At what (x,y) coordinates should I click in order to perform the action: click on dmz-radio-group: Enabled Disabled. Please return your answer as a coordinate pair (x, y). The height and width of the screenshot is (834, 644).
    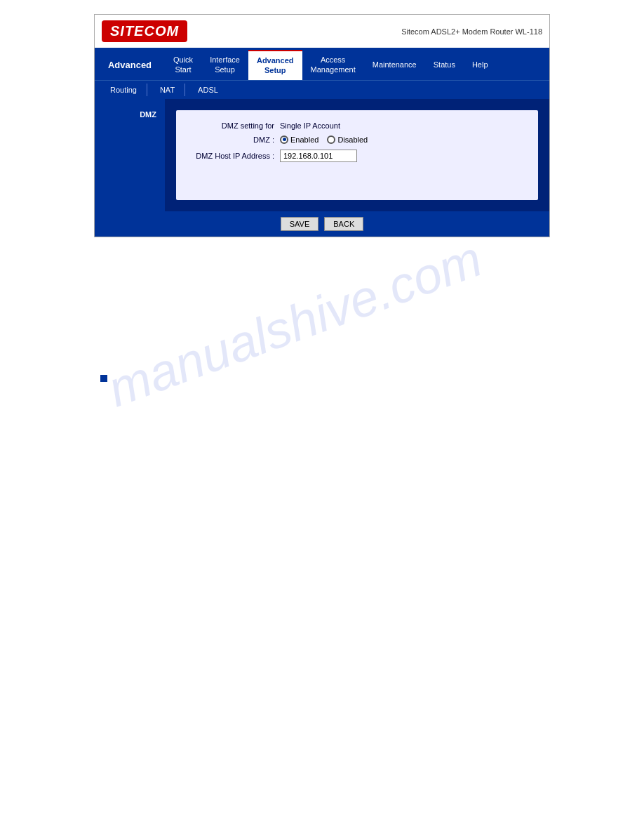
    Looking at the image, I should click on (324, 140).